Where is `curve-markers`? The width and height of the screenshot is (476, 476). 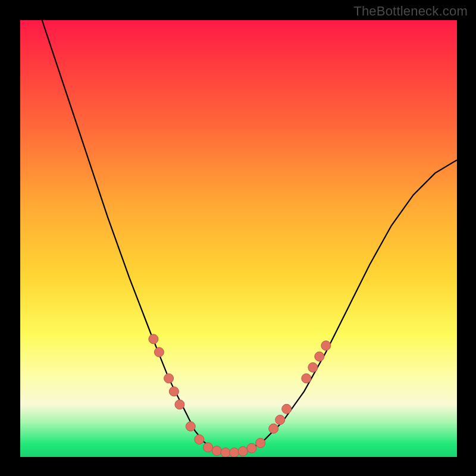
curve-markers is located at coordinates (240, 396).